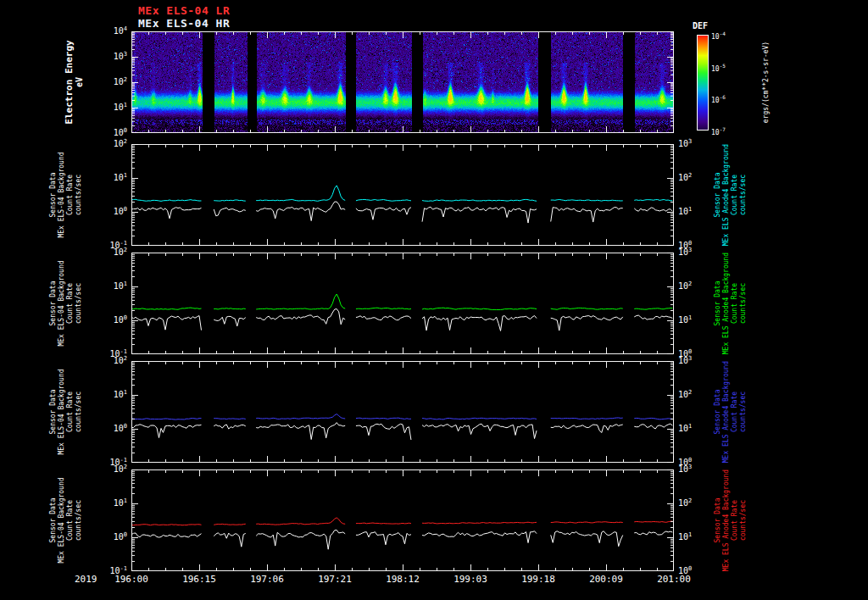  Describe the element at coordinates (120, 31) in the screenshot. I see `axis-tick-label: 104` at that location.